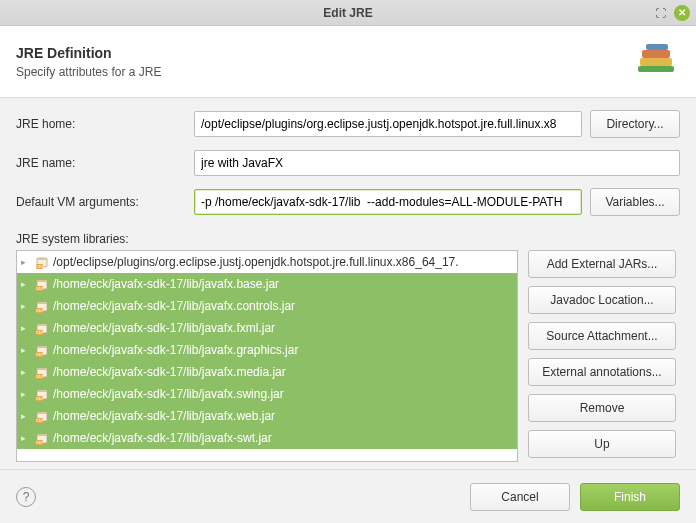 The height and width of the screenshot is (523, 696). What do you see at coordinates (520, 497) in the screenshot?
I see `cancel-button: Cancel` at bounding box center [520, 497].